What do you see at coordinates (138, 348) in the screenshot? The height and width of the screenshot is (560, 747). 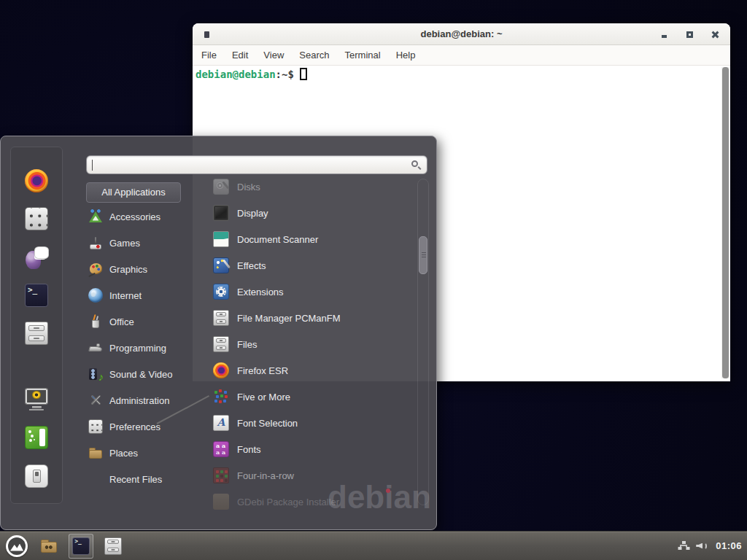 I see `category-list: AccessoriesGamesGraphicsInternetOfficePr…` at bounding box center [138, 348].